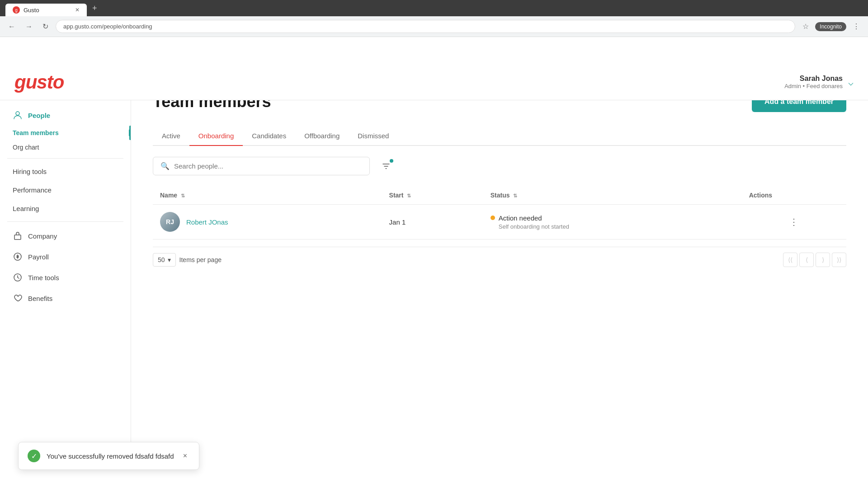 This screenshot has height=488, width=868. What do you see at coordinates (794, 195) in the screenshot?
I see `col-actions: Actions` at bounding box center [794, 195].